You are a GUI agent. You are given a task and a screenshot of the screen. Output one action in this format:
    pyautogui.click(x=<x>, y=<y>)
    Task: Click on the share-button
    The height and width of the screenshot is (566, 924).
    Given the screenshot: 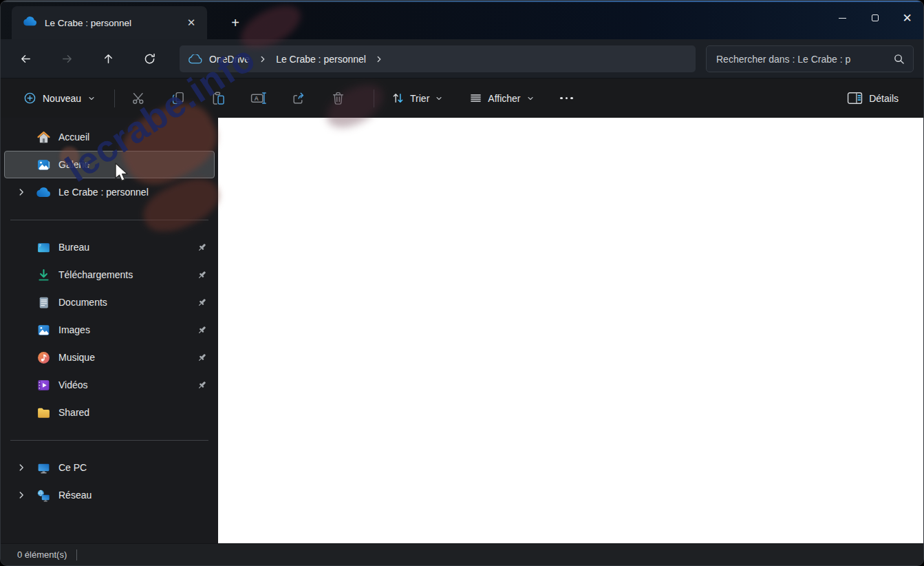 What is the action you would take?
    pyautogui.click(x=298, y=98)
    